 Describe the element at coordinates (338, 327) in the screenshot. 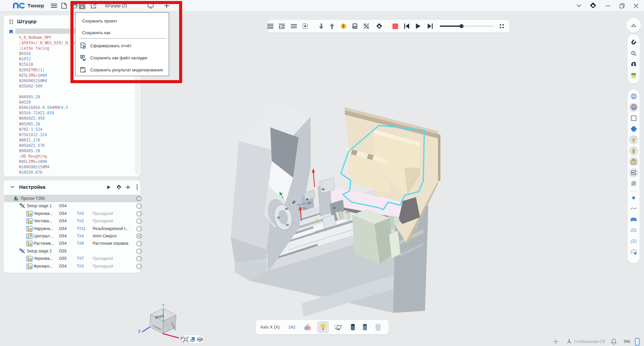

I see `plane-icon` at that location.